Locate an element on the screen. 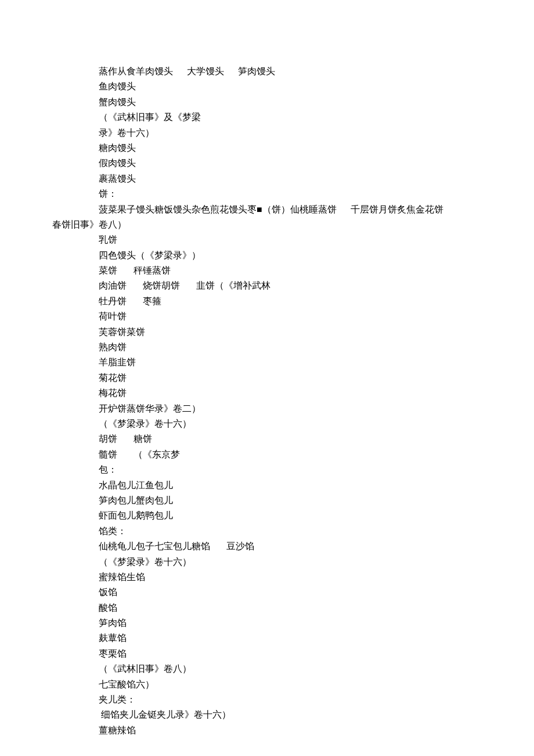 This screenshot has width=534, height=756. text-line: 乳饼 is located at coordinates (267, 240).